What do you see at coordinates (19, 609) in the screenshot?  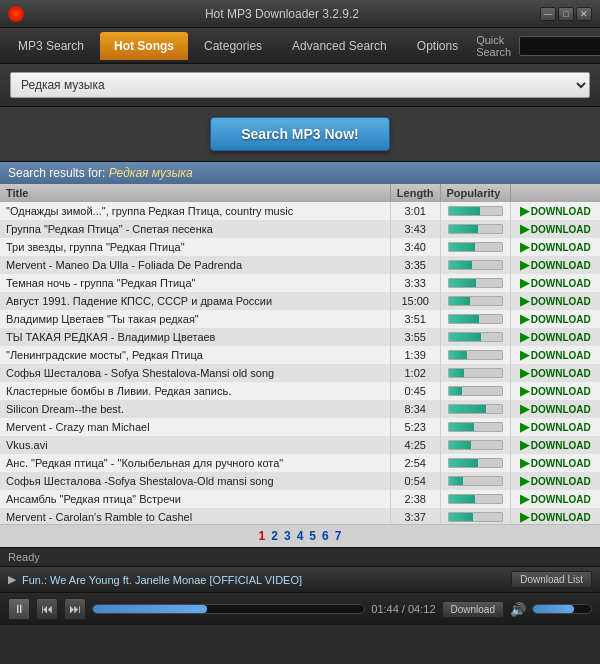 I see `pause-button: ⏸` at bounding box center [19, 609].